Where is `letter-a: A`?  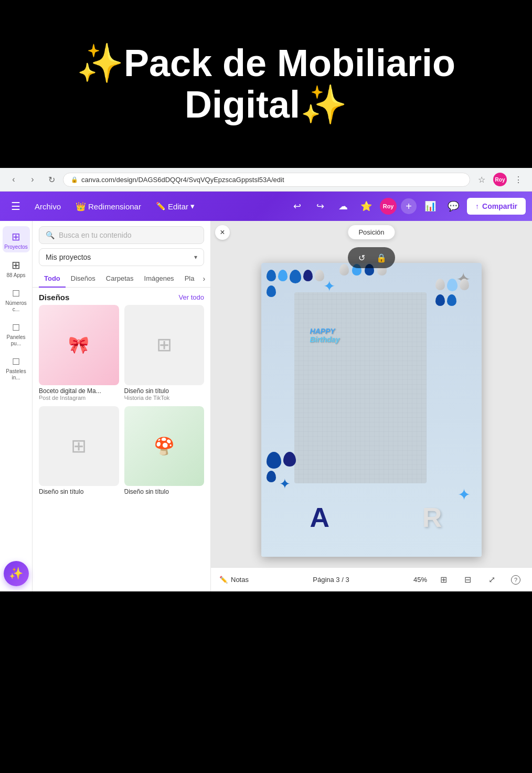 letter-a: A is located at coordinates (320, 517).